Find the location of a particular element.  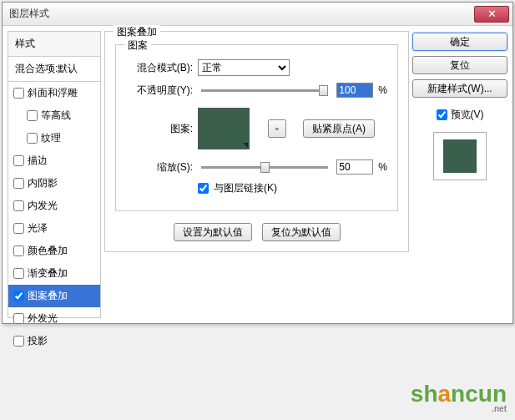

style-item: 等高线 is located at coordinates (54, 115).